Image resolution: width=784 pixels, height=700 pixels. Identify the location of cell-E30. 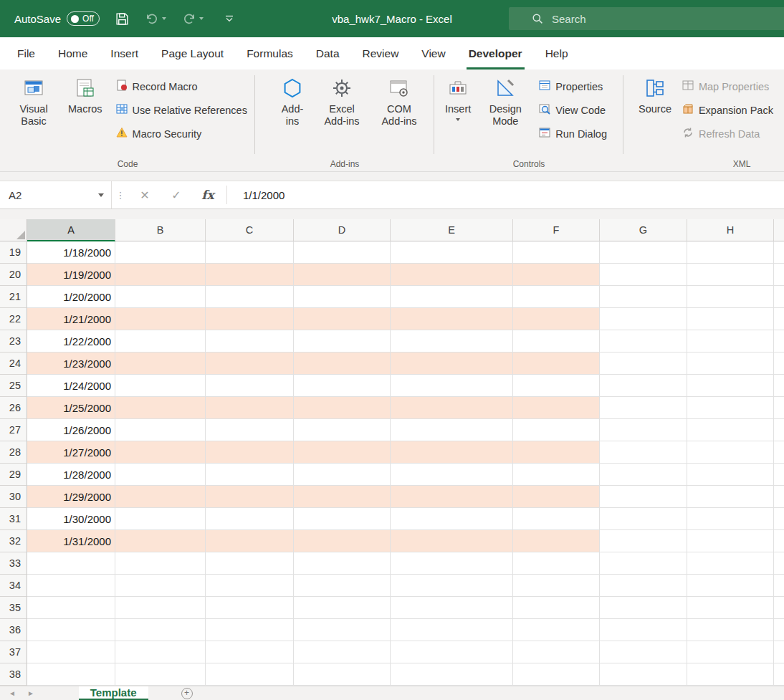
(451, 497).